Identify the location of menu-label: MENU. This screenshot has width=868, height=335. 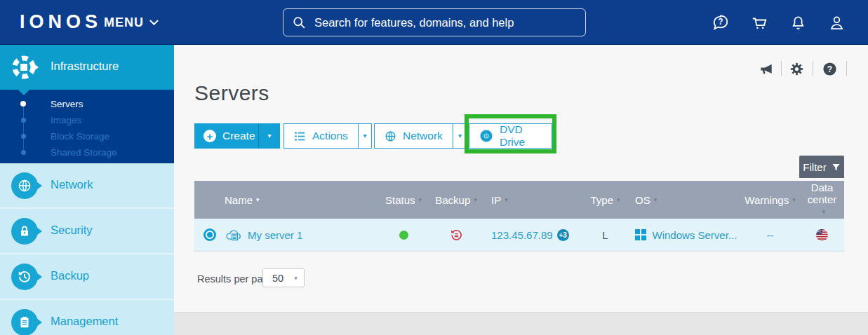
(123, 22).